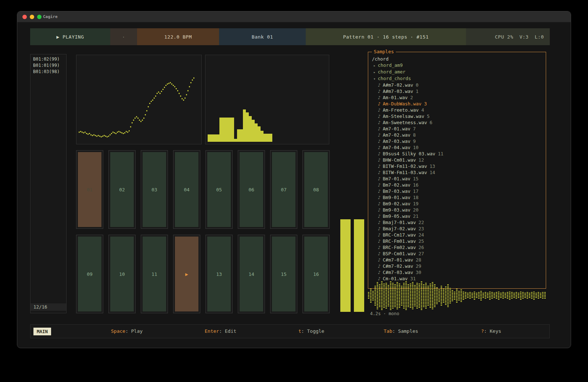  I want to click on pad-16: 16, so click(316, 274).